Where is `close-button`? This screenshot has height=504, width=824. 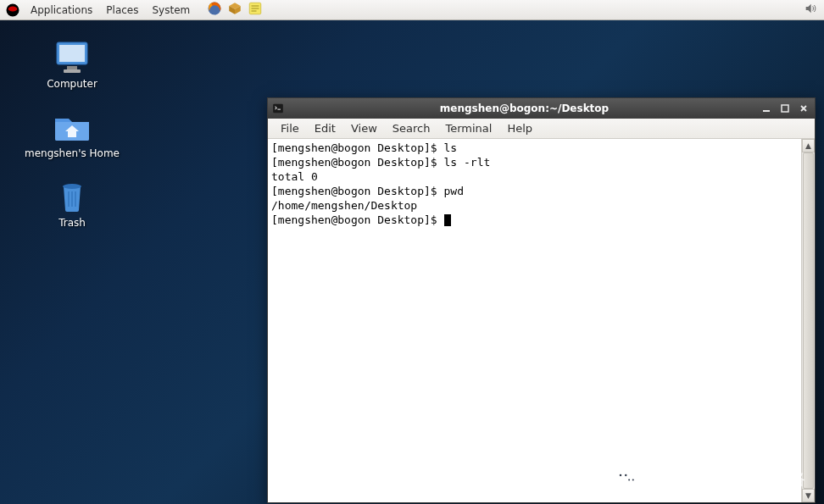 close-button is located at coordinates (804, 108).